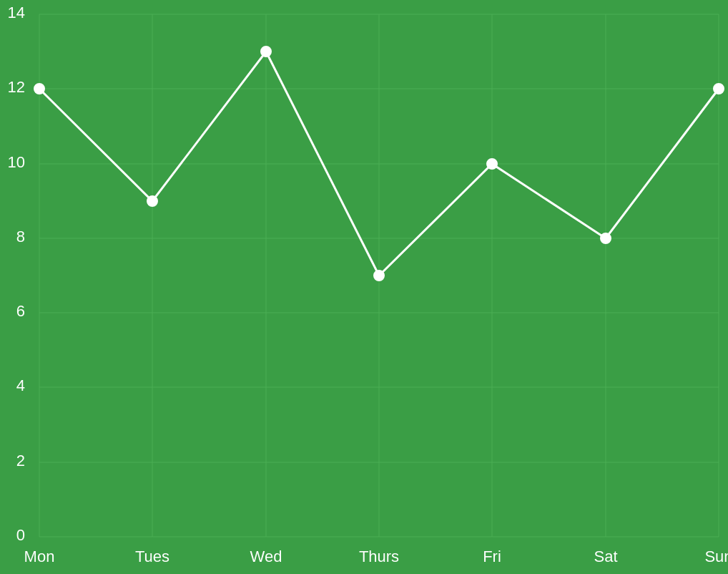 This screenshot has height=574, width=728. I want to click on x-label-mon: Mon, so click(40, 557).